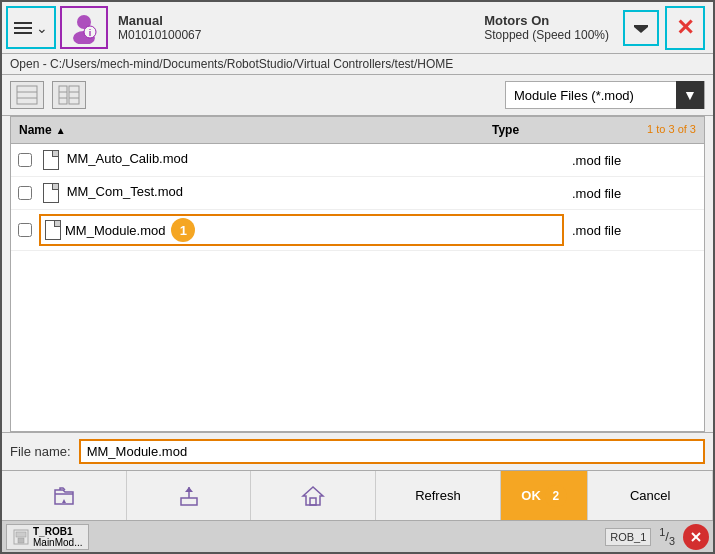  What do you see at coordinates (392, 452) in the screenshot?
I see `filename-input` at bounding box center [392, 452].